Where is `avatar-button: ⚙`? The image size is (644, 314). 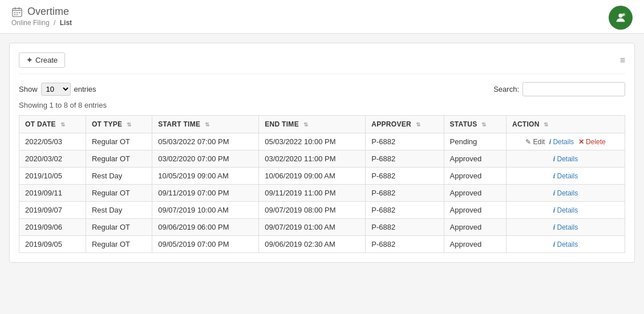 avatar-button: ⚙ is located at coordinates (621, 18).